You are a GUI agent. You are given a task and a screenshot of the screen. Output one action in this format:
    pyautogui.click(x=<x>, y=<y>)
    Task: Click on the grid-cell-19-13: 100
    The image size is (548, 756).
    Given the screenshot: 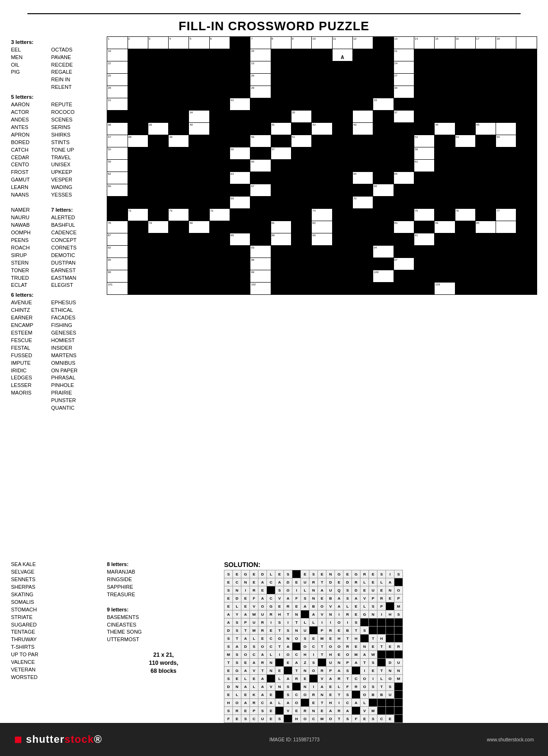 What is the action you would take?
    pyautogui.click(x=384, y=276)
    